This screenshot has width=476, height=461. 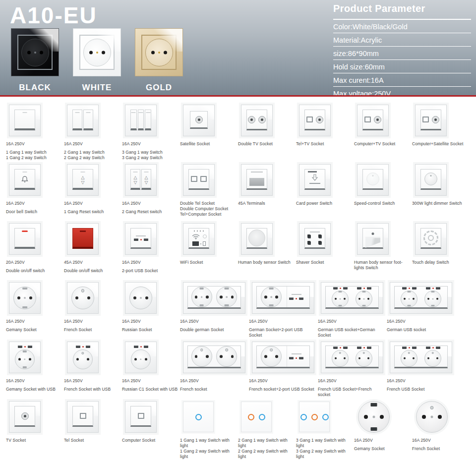 What do you see at coordinates (34, 440) in the screenshot?
I see `product-label: TV Socket` at bounding box center [34, 440].